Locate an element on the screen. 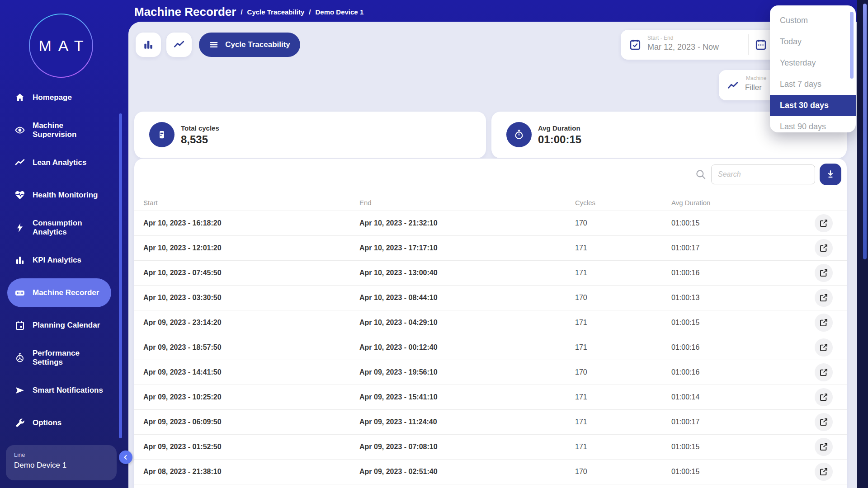 This screenshot has height=488, width=868. sidebar-item-consumption-analytics: Consumption Analytics is located at coordinates (64, 228).